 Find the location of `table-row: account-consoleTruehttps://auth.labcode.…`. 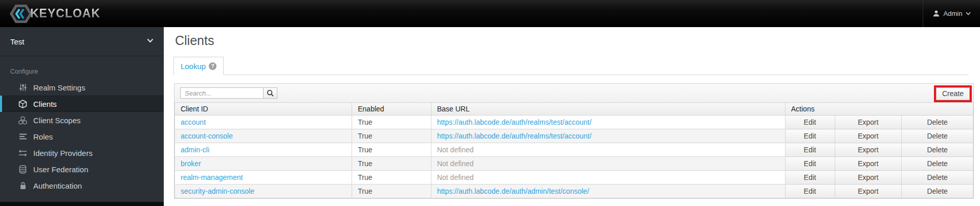

table-row: account-consoleTruehttps://auth.labcode.… is located at coordinates (574, 136).